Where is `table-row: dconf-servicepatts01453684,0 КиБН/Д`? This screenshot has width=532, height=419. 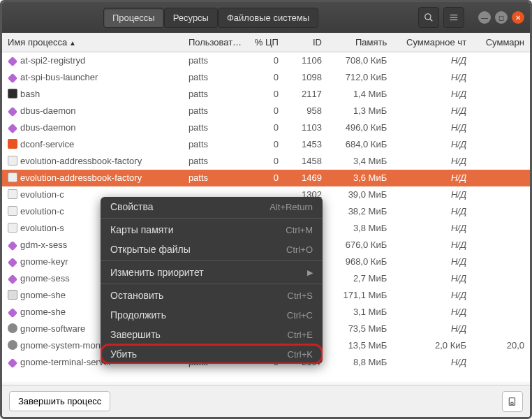 table-row: dconf-servicepatts01453684,0 КиБН/Д is located at coordinates (266, 145).